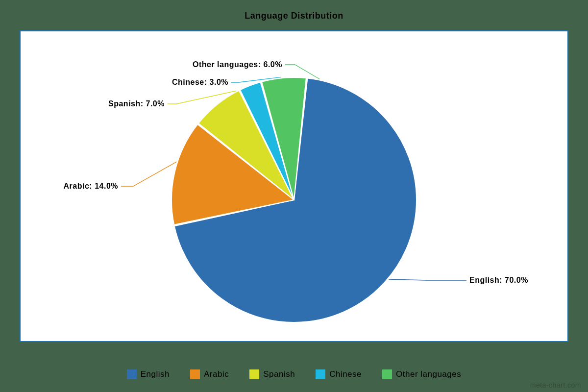  Describe the element at coordinates (421, 374) in the screenshot. I see `legend-item-other-languages: Other languages` at that location.